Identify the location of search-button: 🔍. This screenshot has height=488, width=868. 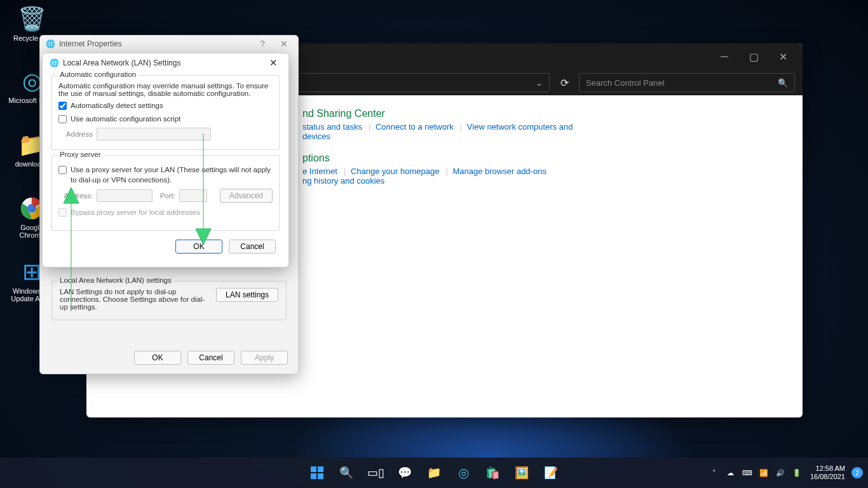
(346, 473).